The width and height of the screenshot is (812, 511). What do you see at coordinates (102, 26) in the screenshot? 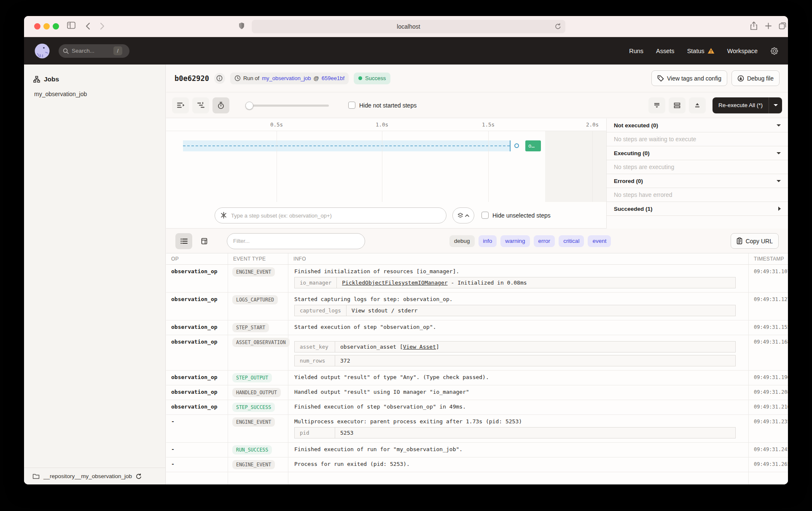
I see `forward-icon` at bounding box center [102, 26].